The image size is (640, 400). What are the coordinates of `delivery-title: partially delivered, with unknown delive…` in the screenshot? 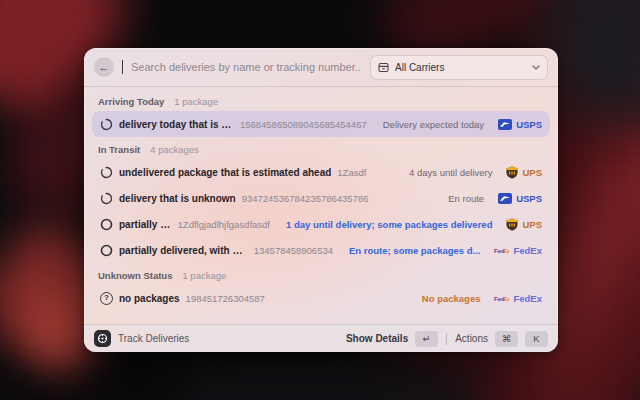 It's located at (184, 250).